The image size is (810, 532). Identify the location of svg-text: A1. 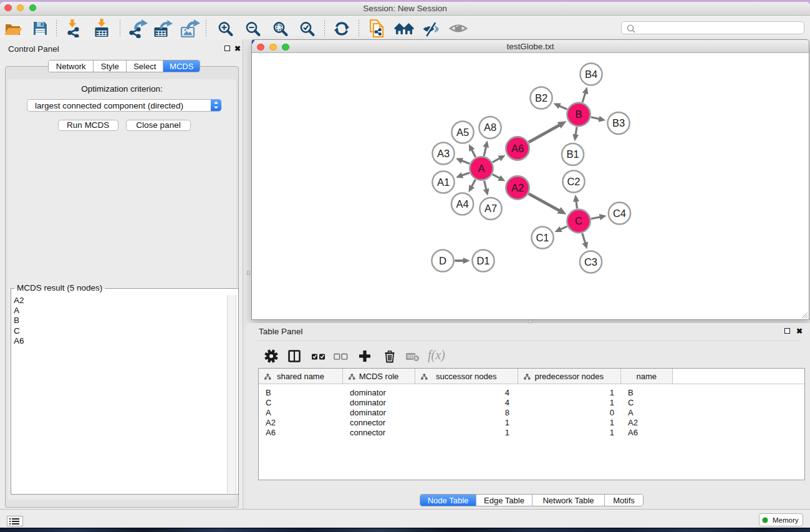
(443, 182).